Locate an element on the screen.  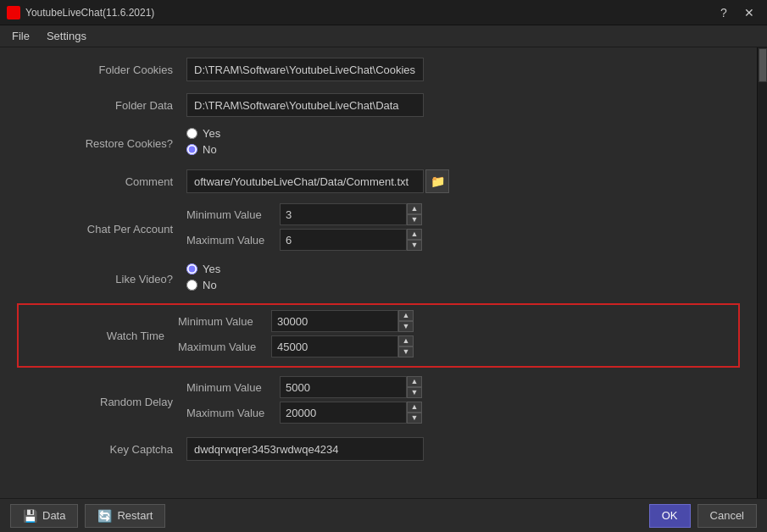
close-button: ✕ is located at coordinates (749, 13).